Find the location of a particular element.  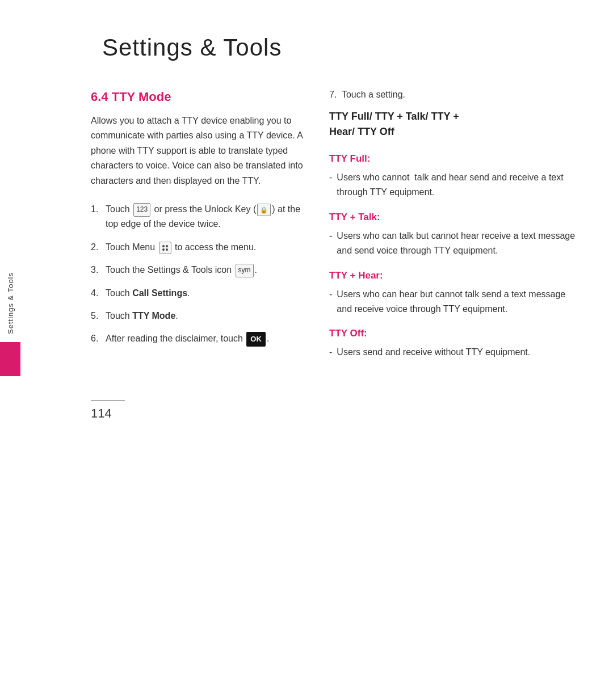

options-bold-text: TTY Full/ TTY + Talk/ TTY +Hear/ TTY Off is located at coordinates (454, 124).